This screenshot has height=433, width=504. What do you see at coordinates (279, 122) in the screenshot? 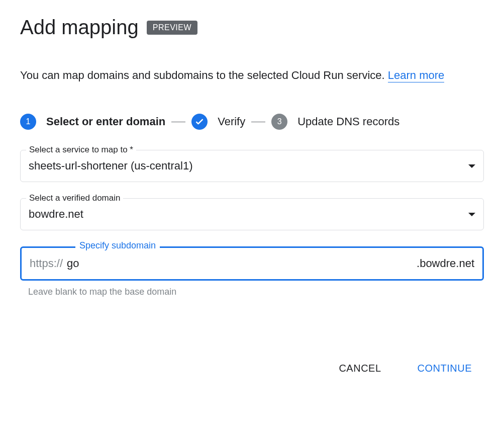
I see `step-3-circle: 3` at bounding box center [279, 122].